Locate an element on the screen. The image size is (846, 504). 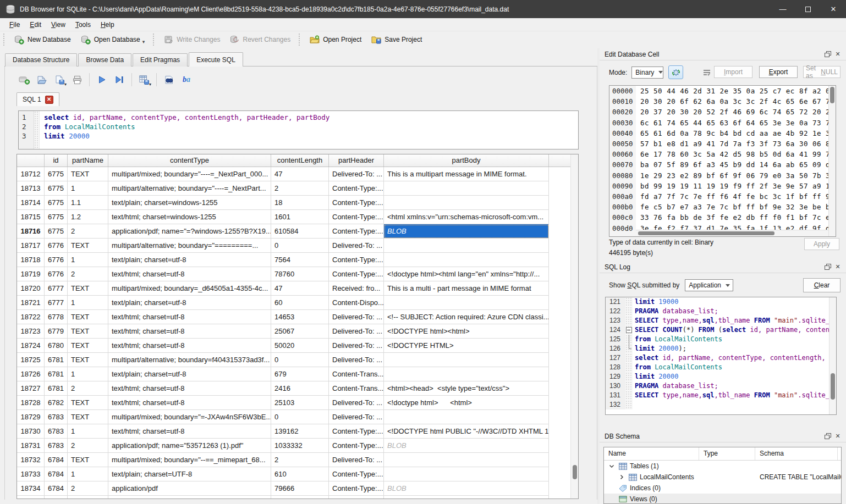
menu-view: View is located at coordinates (58, 25).